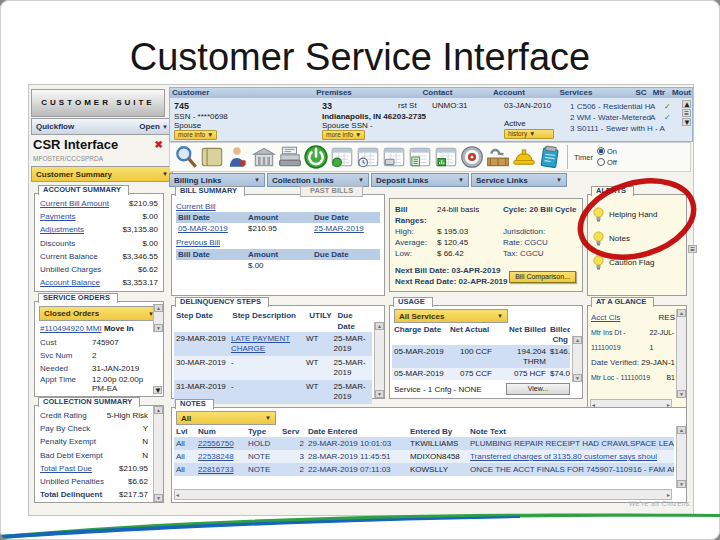 The height and width of the screenshot is (540, 720). Describe the element at coordinates (607, 162) in the screenshot. I see `timer-off-radio: Off` at that location.